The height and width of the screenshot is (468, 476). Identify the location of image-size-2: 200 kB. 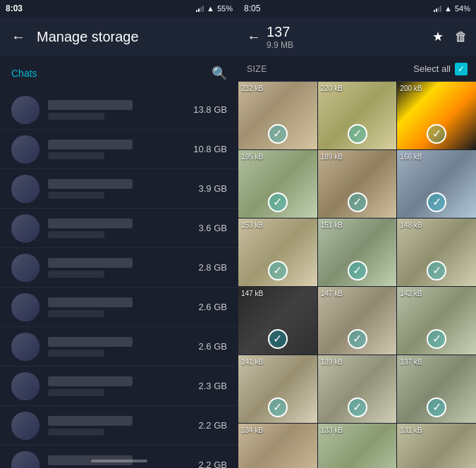
(410, 89).